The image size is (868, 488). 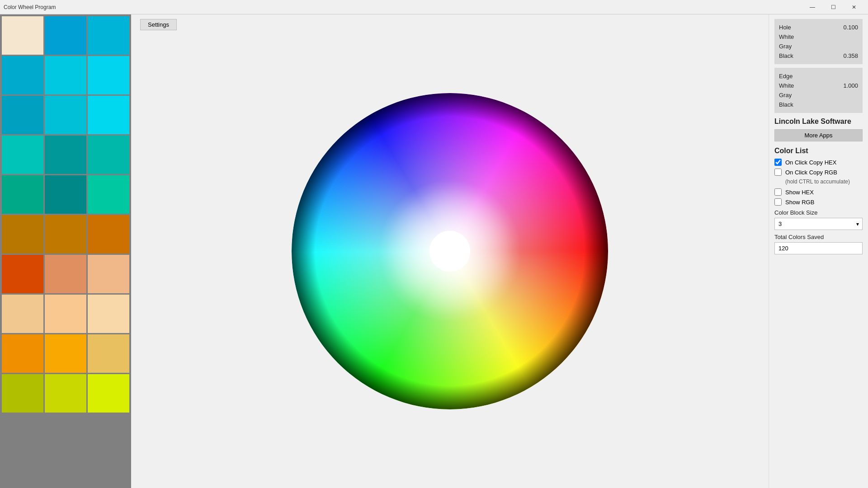 I want to click on title-bar-left: Color Wheel Program, so click(x=30, y=7).